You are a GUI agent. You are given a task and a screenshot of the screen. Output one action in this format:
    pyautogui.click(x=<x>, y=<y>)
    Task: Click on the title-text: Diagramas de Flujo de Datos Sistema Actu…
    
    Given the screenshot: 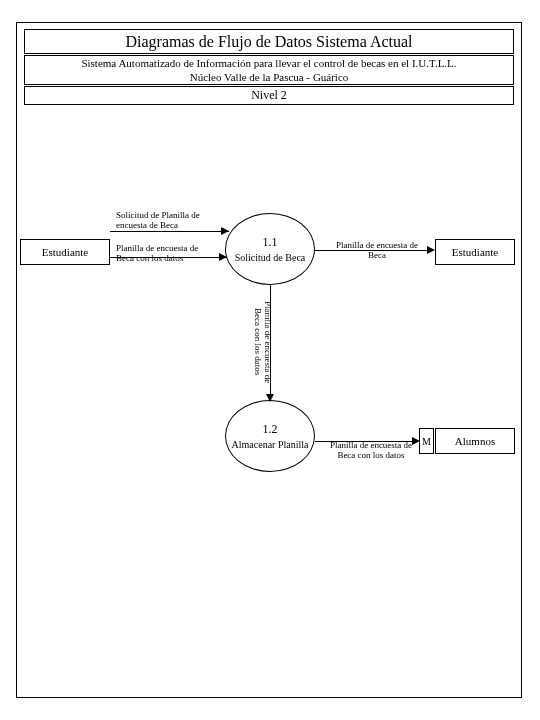 What is the action you would take?
    pyautogui.click(x=268, y=42)
    